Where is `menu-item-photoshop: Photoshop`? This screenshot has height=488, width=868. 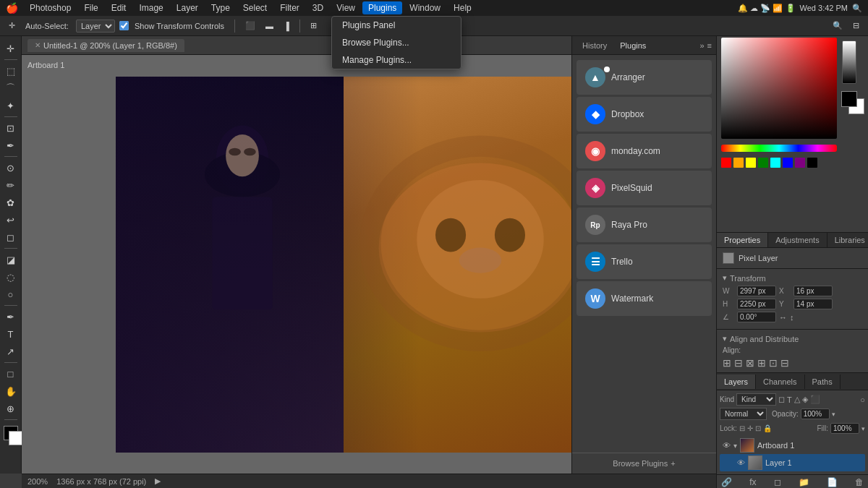 menu-item-photoshop: Photoshop is located at coordinates (51, 8).